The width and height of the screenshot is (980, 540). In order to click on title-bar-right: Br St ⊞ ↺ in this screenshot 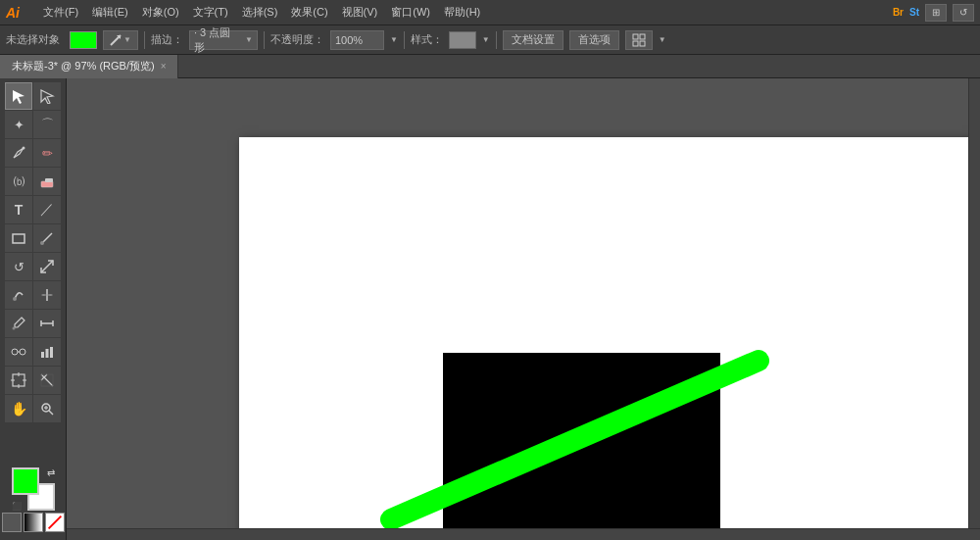, I will do `click(933, 13)`.